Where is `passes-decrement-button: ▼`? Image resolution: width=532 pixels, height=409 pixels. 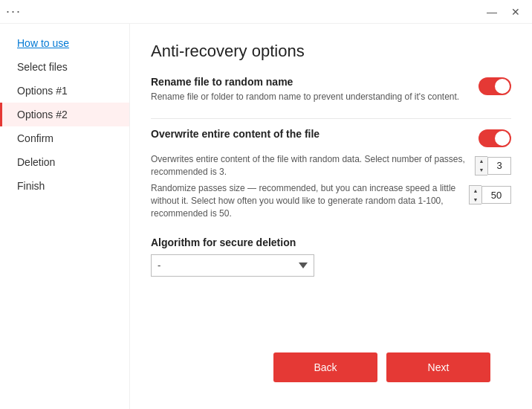 passes-decrement-button: ▼ is located at coordinates (481, 170).